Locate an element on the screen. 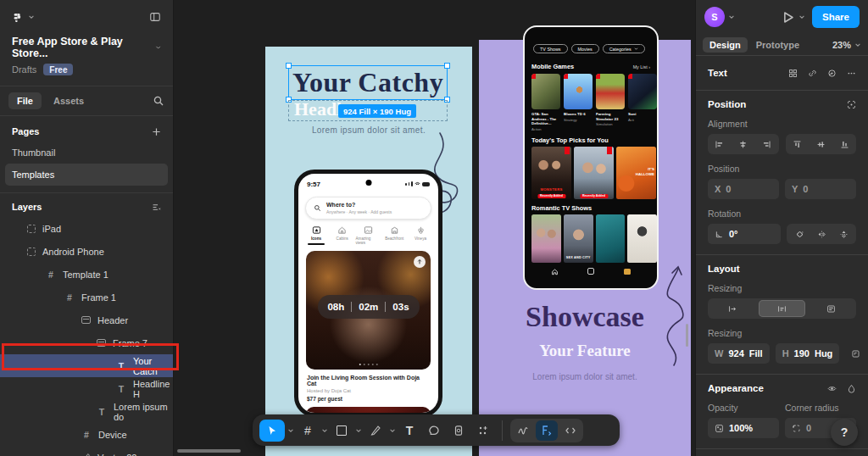 Image resolution: width=868 pixels, height=456 pixels. search-bar: Where to? Anywhere · Any week · Add gues… is located at coordinates (368, 209).